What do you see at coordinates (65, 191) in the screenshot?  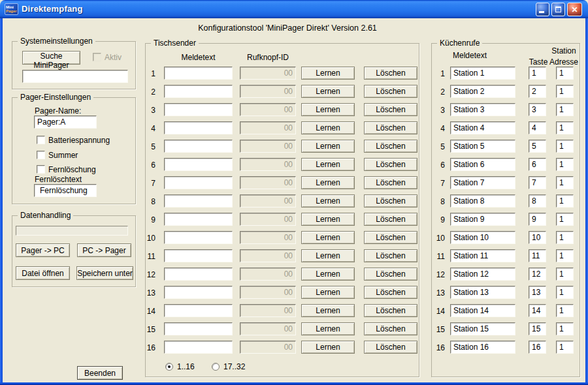 I see `fernloeschtext-input` at bounding box center [65, 191].